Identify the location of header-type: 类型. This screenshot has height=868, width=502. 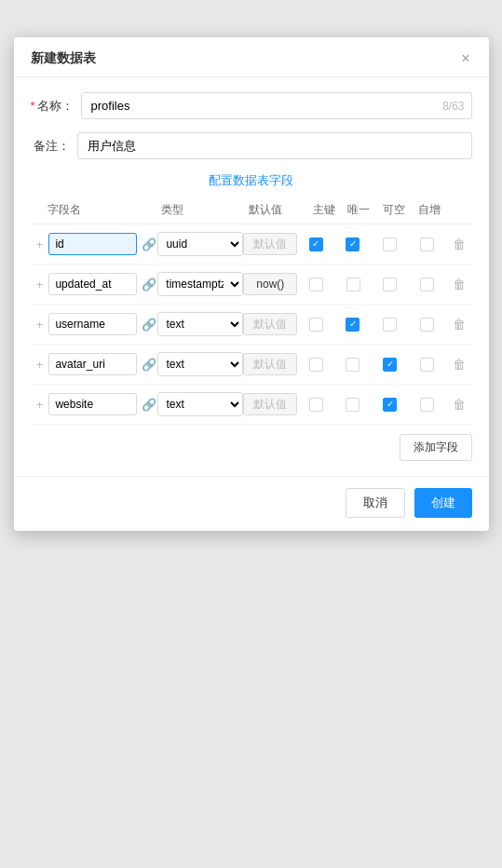
(205, 210).